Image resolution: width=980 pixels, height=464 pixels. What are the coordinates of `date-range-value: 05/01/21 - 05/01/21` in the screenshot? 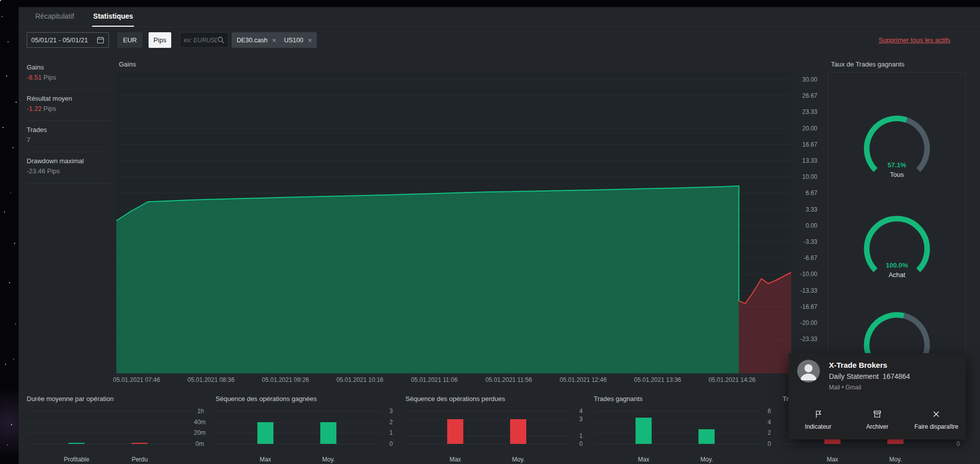 It's located at (59, 40).